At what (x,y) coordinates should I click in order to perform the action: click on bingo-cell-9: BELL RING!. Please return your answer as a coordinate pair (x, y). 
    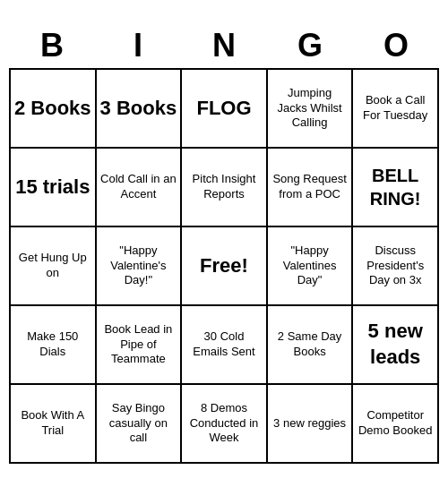
    Looking at the image, I should click on (396, 188).